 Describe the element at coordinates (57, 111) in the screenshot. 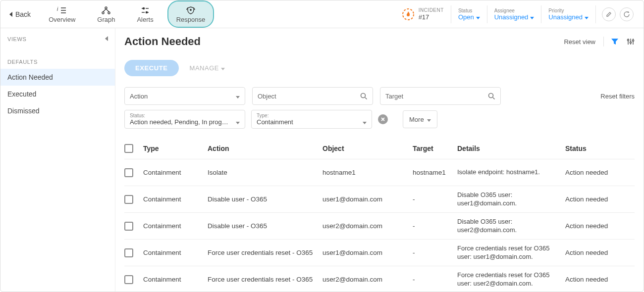

I see `sidebar-item-dismissed: Dismissed` at that location.